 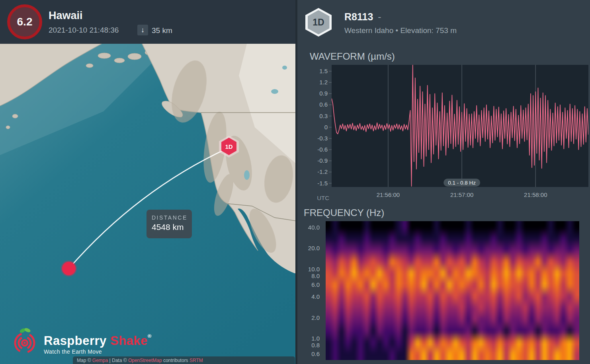 I want to click on y-tick-label: -1.5, so click(x=322, y=183).